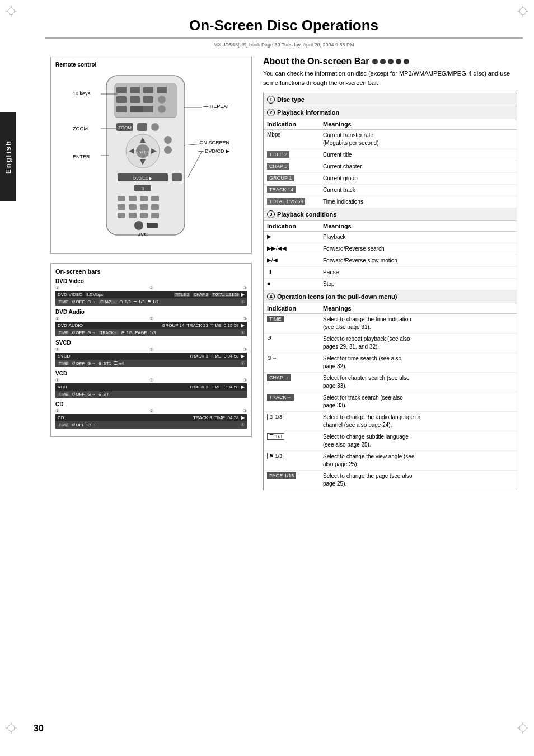  Describe the element at coordinates (292, 323) in the screenshot. I see `ind-time-icon: TIME` at that location.